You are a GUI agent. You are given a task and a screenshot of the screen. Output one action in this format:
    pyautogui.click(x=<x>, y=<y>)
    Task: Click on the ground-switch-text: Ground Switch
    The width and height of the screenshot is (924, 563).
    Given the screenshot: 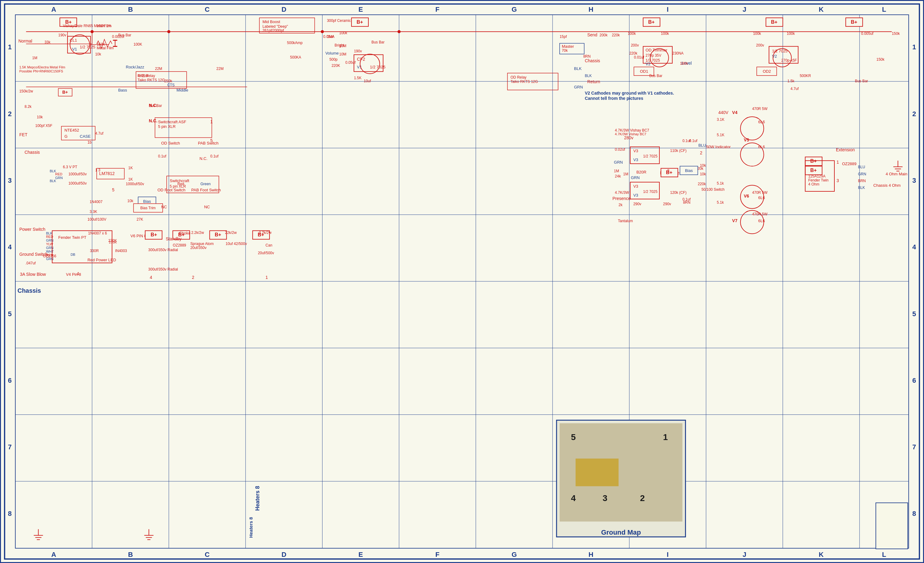 What is the action you would take?
    pyautogui.click(x=33, y=254)
    